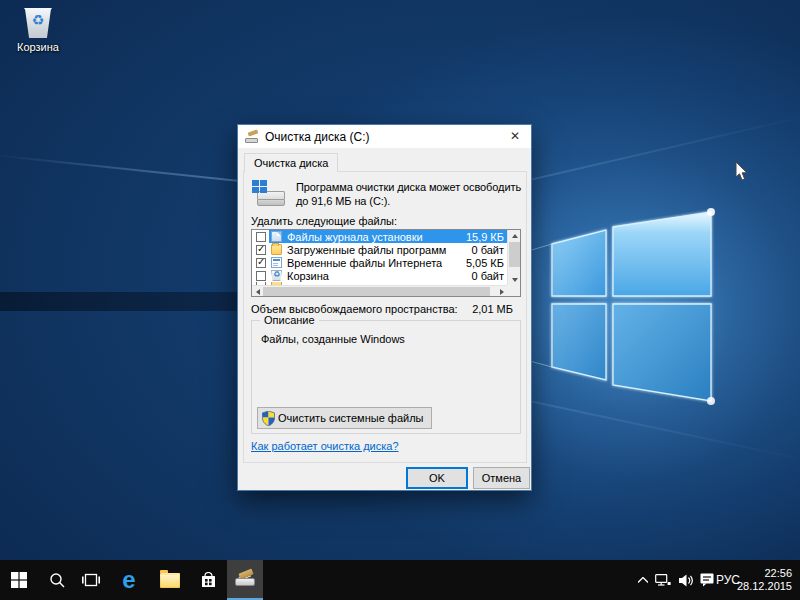 Image resolution: width=800 pixels, height=600 pixels. I want to click on file-row-downloaded-program-files: Загруженные файлы программ 0 байт, so click(380, 250).